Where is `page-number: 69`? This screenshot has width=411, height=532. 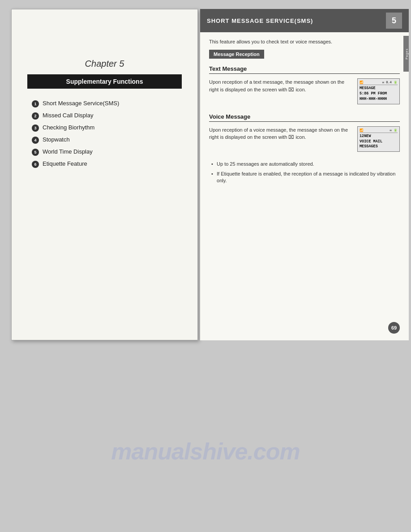
page-number: 69 is located at coordinates (394, 328).